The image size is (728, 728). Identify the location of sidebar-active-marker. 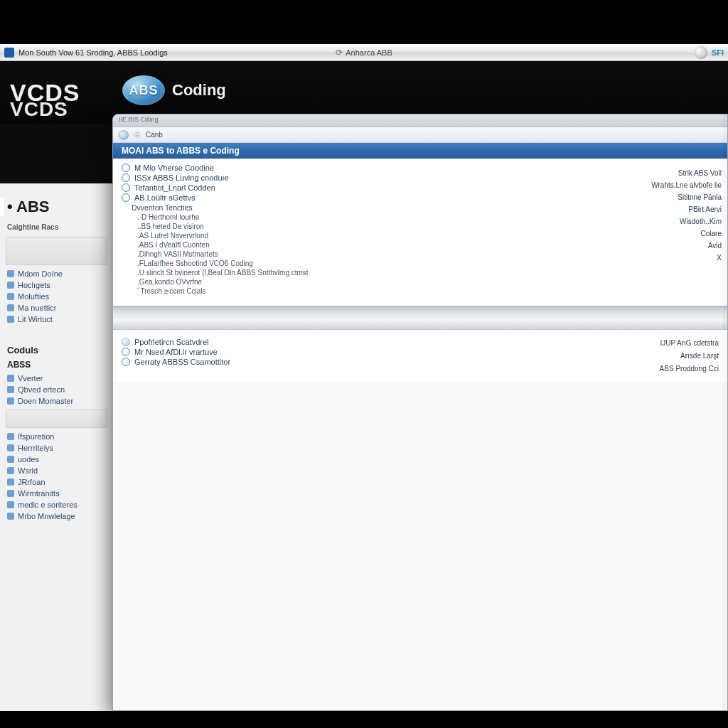
(2, 207).